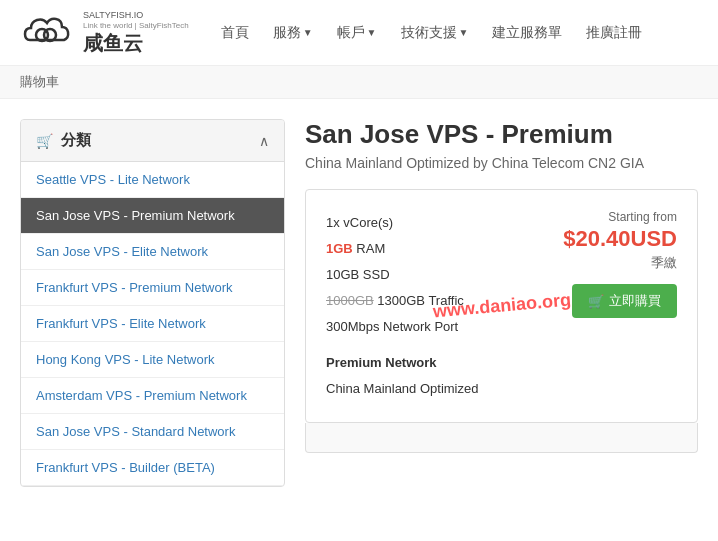 The height and width of the screenshot is (541, 718). I want to click on spec-ram: 1GB RAM, so click(402, 249).